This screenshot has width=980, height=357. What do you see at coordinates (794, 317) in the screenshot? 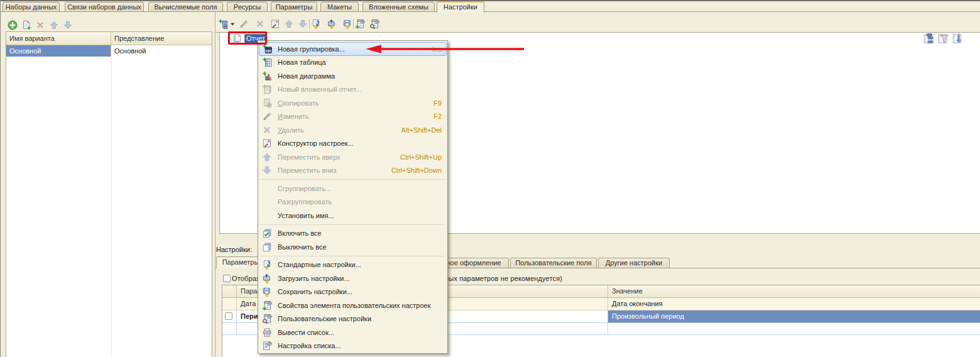
I see `parameter-value-cell: Произвольный период` at bounding box center [794, 317].